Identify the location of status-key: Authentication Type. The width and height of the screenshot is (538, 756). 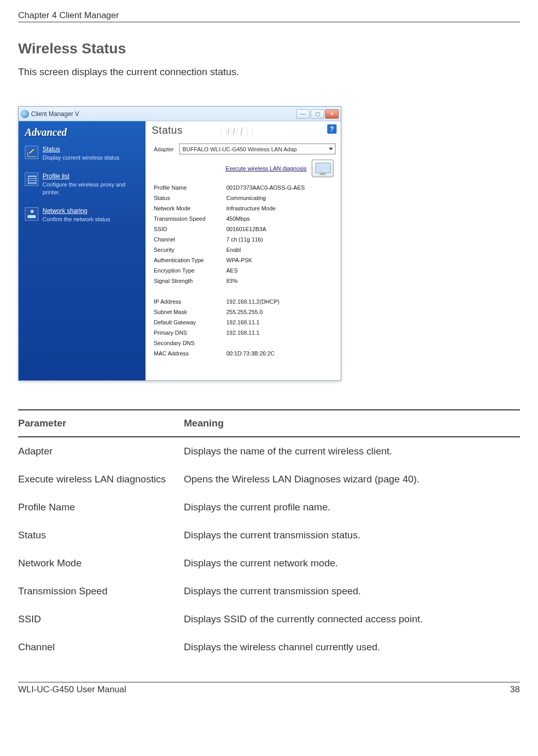
(190, 260).